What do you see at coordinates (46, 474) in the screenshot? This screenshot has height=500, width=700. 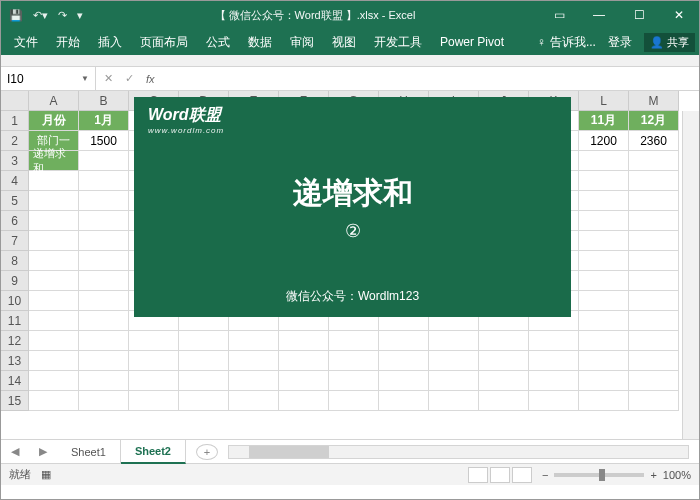 I see `macro-icon: ▦` at bounding box center [46, 474].